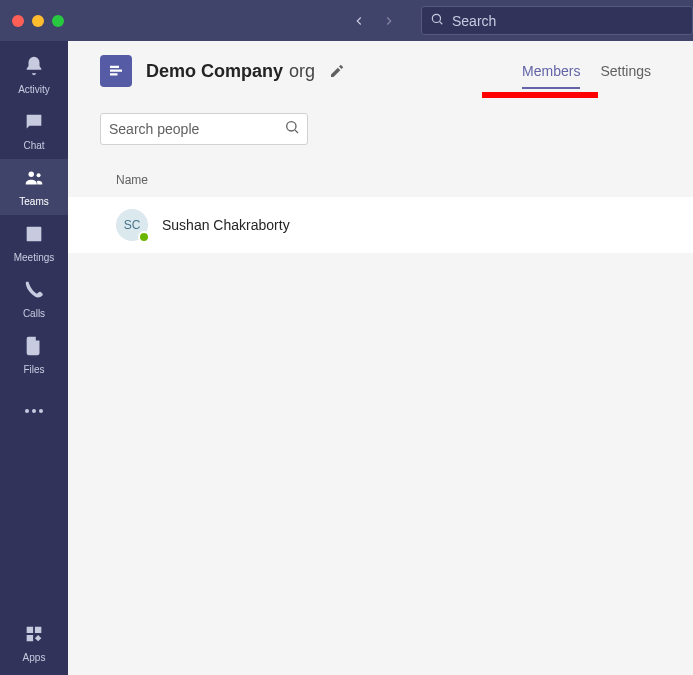 The image size is (693, 675). What do you see at coordinates (34, 90) in the screenshot?
I see `rail-label: Activity` at bounding box center [34, 90].